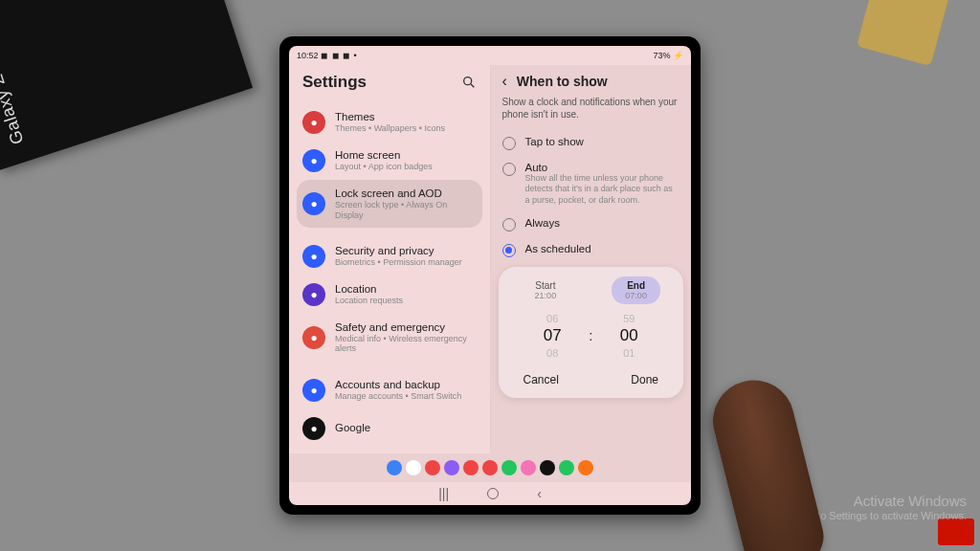 The image size is (980, 551). What do you see at coordinates (390, 338) in the screenshot?
I see `settings-item-safety-and-emergency: ●Safety and emergencyMedical info • Wire…` at bounding box center [390, 338].